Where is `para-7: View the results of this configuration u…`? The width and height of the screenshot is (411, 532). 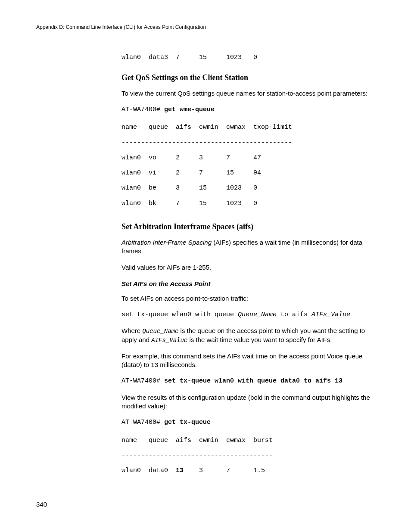
para-7: View the results of this configuration u… is located at coordinates (246, 402).